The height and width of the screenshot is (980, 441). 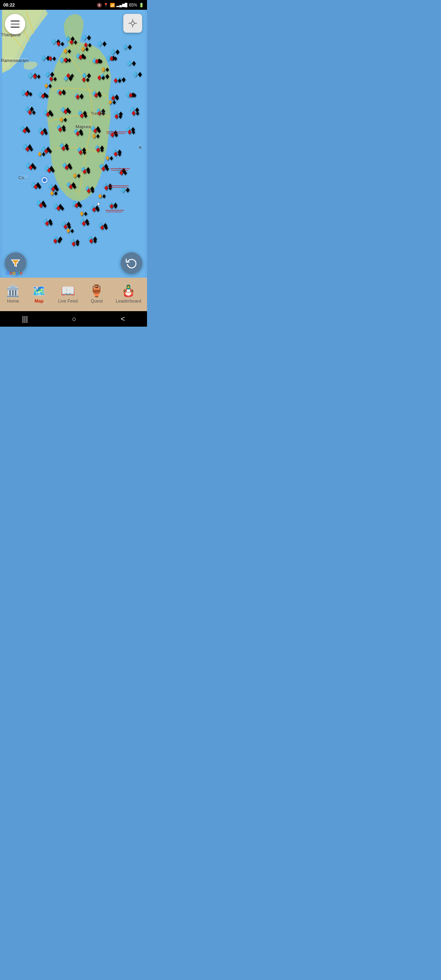 What do you see at coordinates (9, 5) in the screenshot?
I see `status-time: 08:22` at bounding box center [9, 5].